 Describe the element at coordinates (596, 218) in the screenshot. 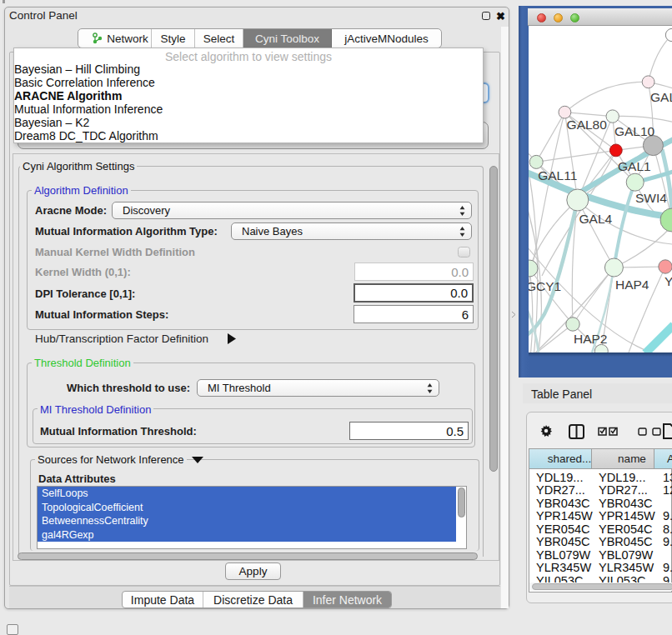

I see `svg-text: GAL4` at that location.